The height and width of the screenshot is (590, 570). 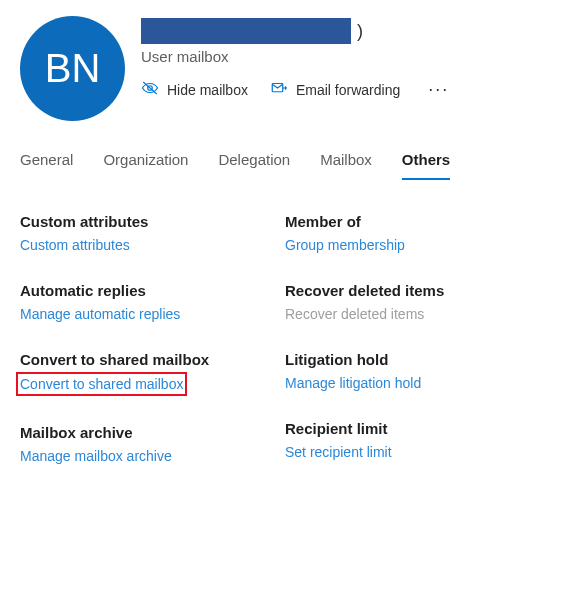 What do you see at coordinates (285, 163) in the screenshot?
I see `tabs: General Organization Delegation Mailbox …` at bounding box center [285, 163].